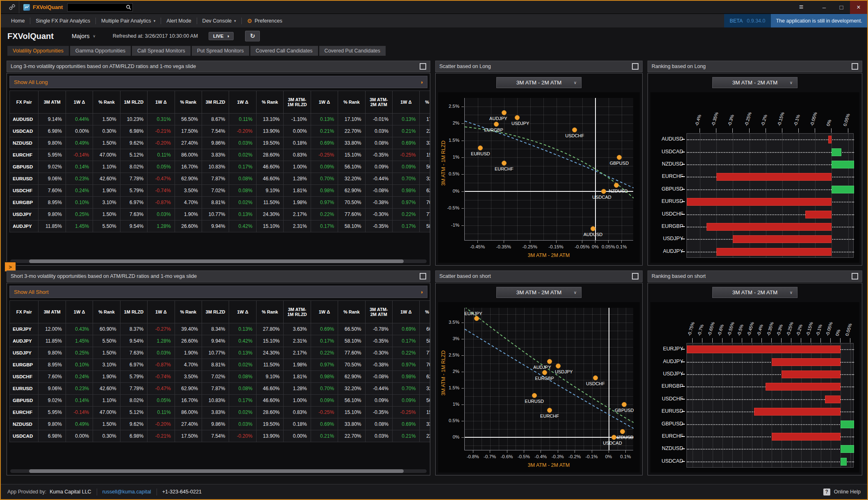 This screenshot has height=500, width=868. What do you see at coordinates (595, 384) in the screenshot?
I see `scatter-point-label: USDCHF` at bounding box center [595, 384].